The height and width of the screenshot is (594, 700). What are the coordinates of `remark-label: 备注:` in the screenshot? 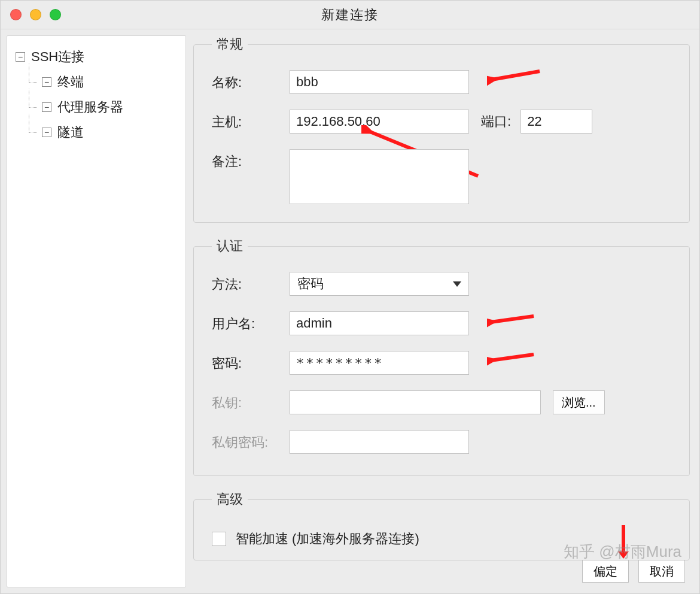 It's located at (245, 160).